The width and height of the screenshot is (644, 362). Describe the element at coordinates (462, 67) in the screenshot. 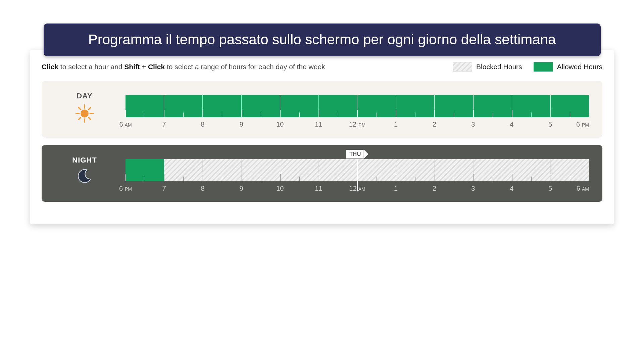

I see `blocked-swatch-icon` at that location.